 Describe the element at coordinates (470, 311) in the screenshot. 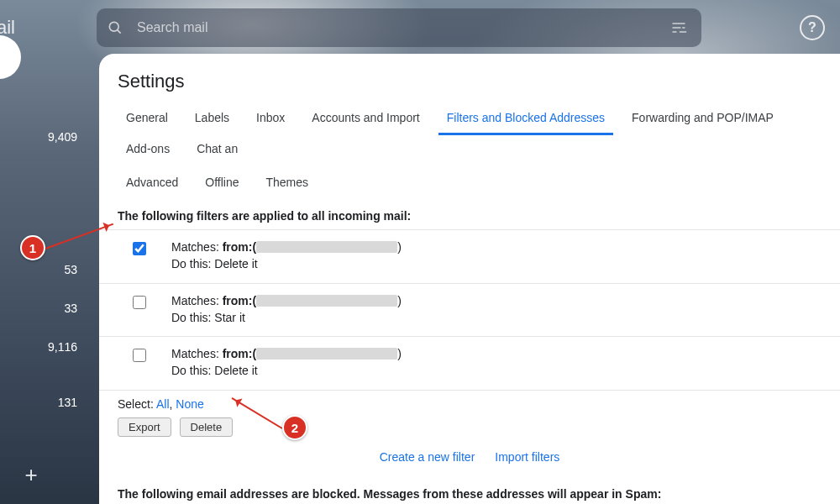

I see `filter-row: Matches: from:()Do this: Star it` at that location.